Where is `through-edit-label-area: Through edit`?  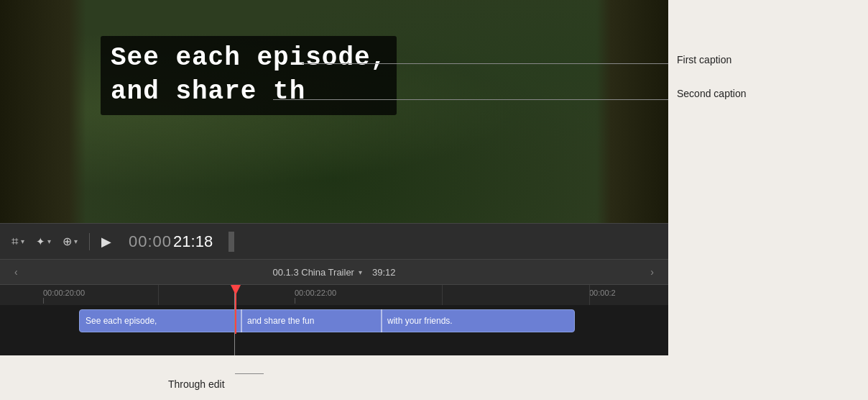
through-edit-label-area: Through edit is located at coordinates (334, 378).